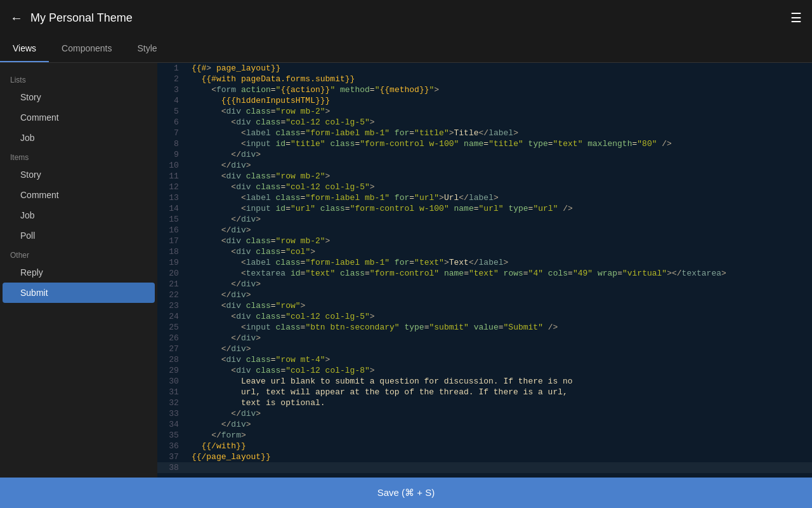  What do you see at coordinates (796, 18) in the screenshot?
I see `menu-button: ☰` at bounding box center [796, 18].